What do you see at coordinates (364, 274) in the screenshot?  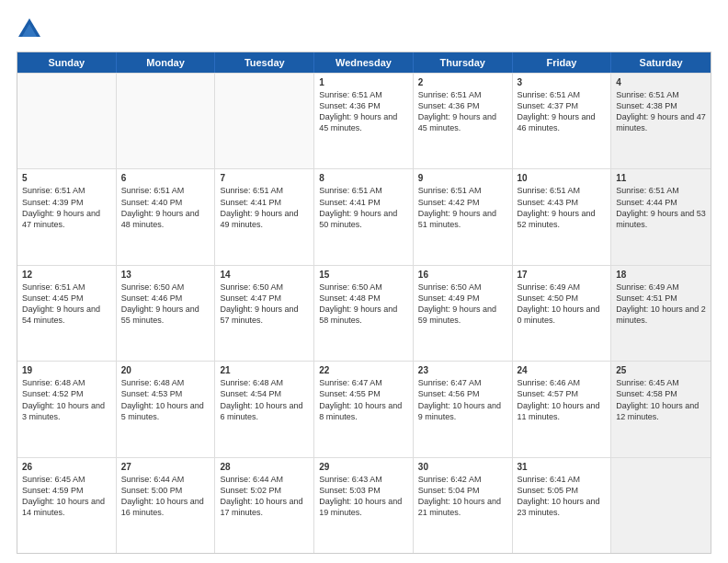 I see `day-number: 15` at bounding box center [364, 274].